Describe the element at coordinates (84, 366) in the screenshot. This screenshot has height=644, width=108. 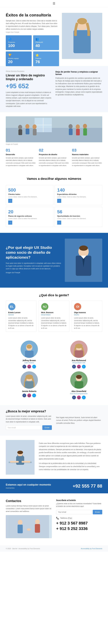
I see `twitter-icon-1: t` at that location.